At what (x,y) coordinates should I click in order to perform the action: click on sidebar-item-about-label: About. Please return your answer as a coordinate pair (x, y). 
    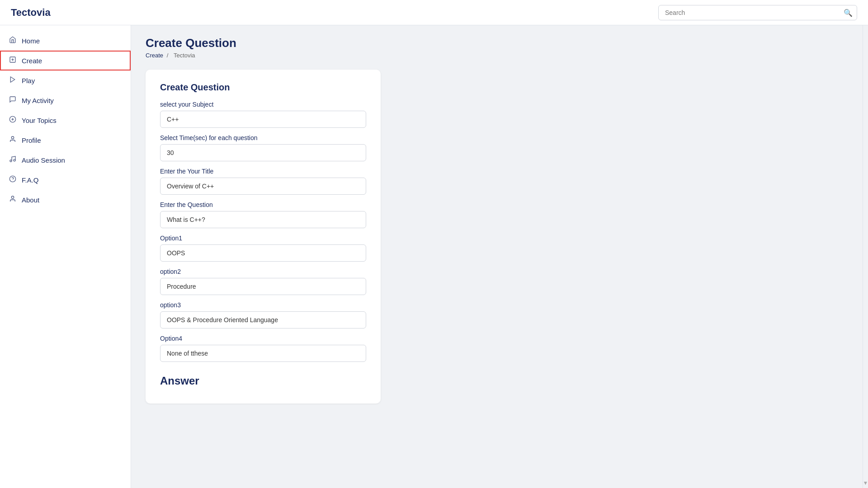
    Looking at the image, I should click on (31, 200).